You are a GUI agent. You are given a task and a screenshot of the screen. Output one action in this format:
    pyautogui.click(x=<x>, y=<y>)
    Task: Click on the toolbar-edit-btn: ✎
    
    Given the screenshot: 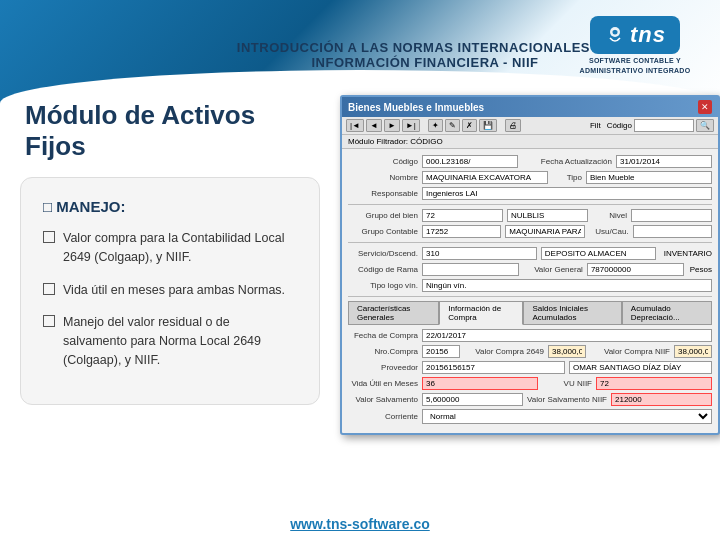 What is the action you would take?
    pyautogui.click(x=452, y=126)
    